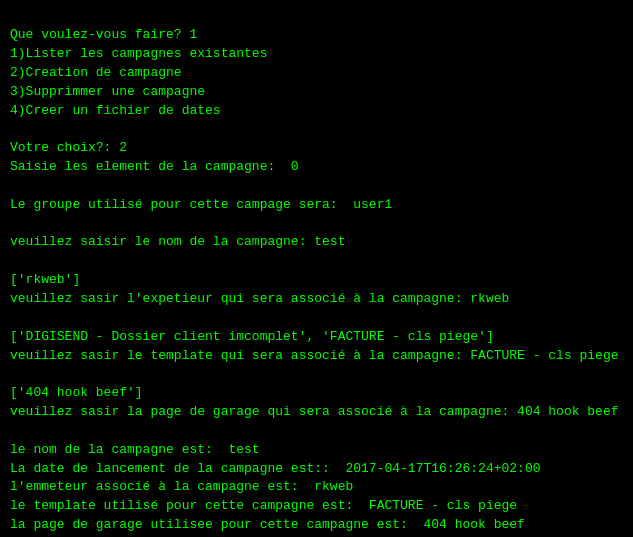 The height and width of the screenshot is (537, 633). What do you see at coordinates (316, 92) in the screenshot?
I see `terminal-line: 3)Supprimmer une campagne` at bounding box center [316, 92].